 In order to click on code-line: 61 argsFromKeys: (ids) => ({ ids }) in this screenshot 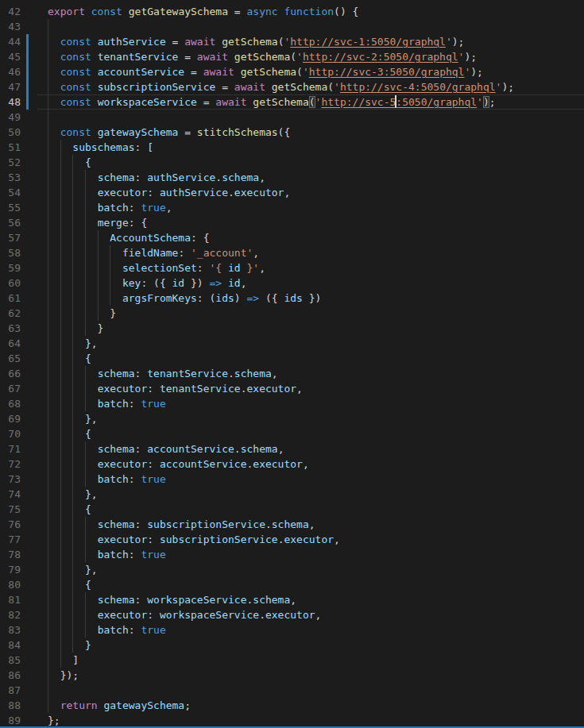, I will do `click(292, 299)`.